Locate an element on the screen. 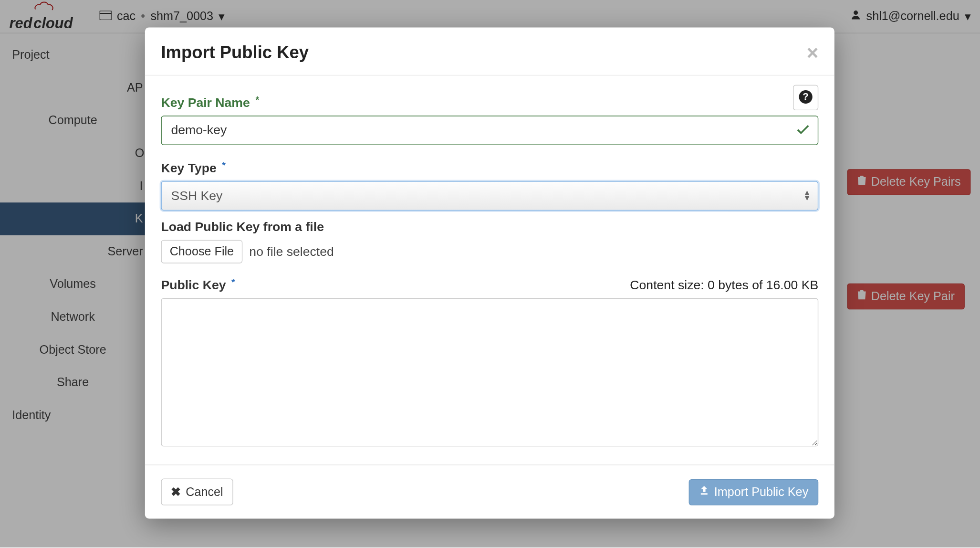 The height and width of the screenshot is (548, 980). import-public-key-button: Import Public Key is located at coordinates (754, 492).